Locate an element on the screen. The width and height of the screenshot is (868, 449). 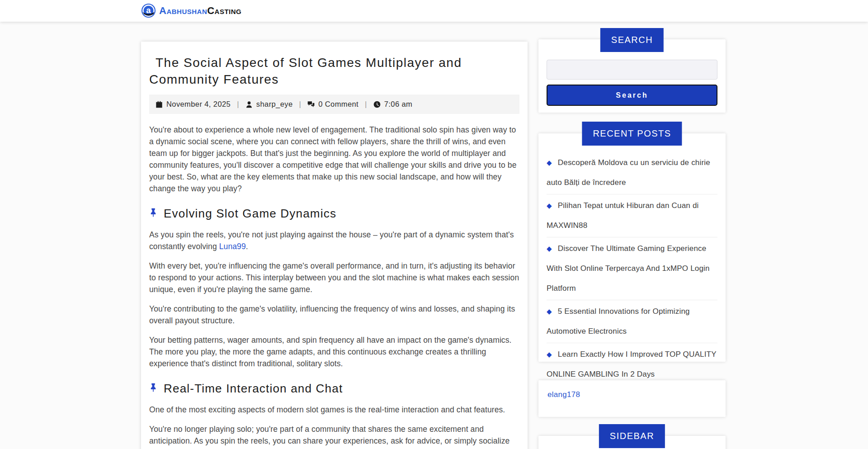
post-title-text: The Social Aspect of Slot Games Multipla… is located at coordinates (306, 71).